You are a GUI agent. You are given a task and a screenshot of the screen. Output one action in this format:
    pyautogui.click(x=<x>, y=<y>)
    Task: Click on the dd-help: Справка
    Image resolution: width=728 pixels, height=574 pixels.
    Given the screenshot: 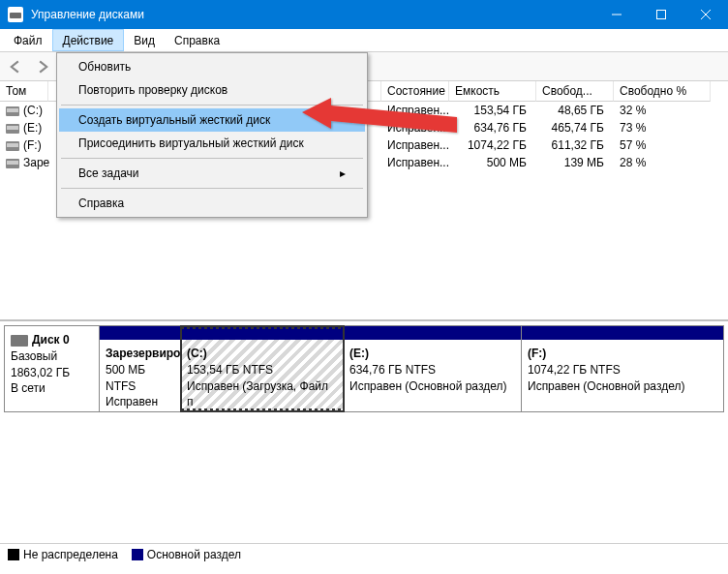 What is the action you would take?
    pyautogui.click(x=212, y=203)
    